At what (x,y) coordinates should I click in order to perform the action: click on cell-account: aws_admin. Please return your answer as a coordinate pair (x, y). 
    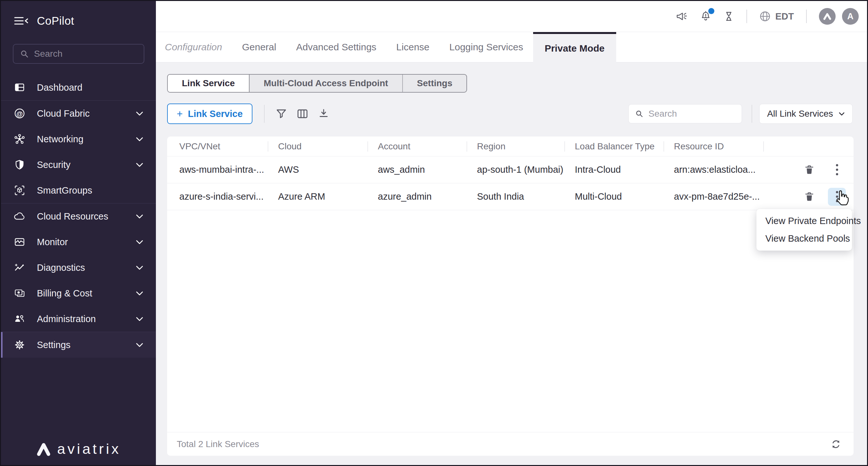
    Looking at the image, I should click on (417, 170).